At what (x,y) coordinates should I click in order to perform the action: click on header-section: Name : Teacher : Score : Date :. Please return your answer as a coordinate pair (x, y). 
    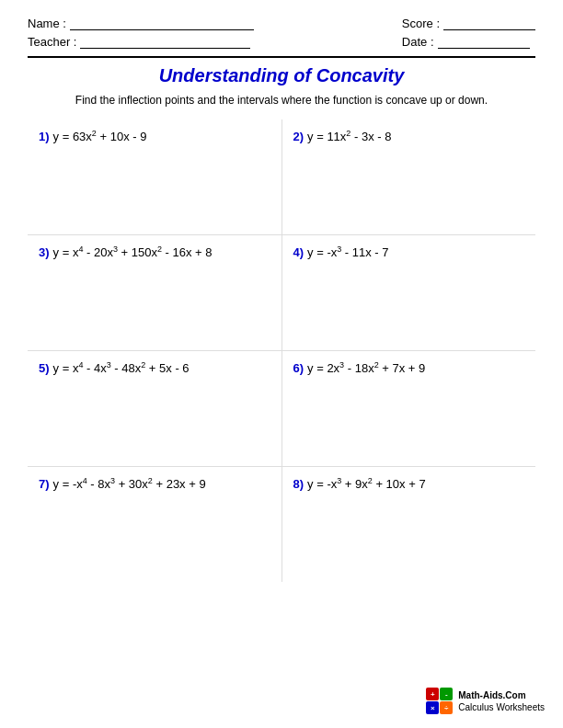
    Looking at the image, I should click on (282, 37).